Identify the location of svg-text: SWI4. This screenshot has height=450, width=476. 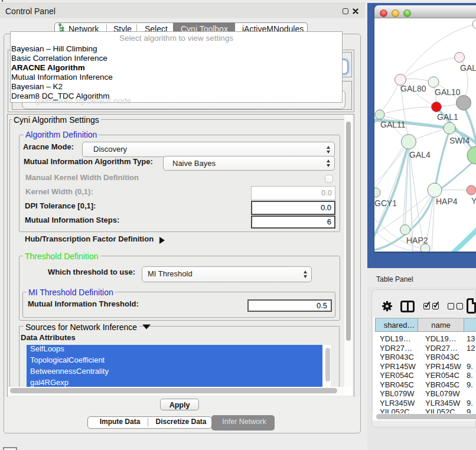
(459, 141).